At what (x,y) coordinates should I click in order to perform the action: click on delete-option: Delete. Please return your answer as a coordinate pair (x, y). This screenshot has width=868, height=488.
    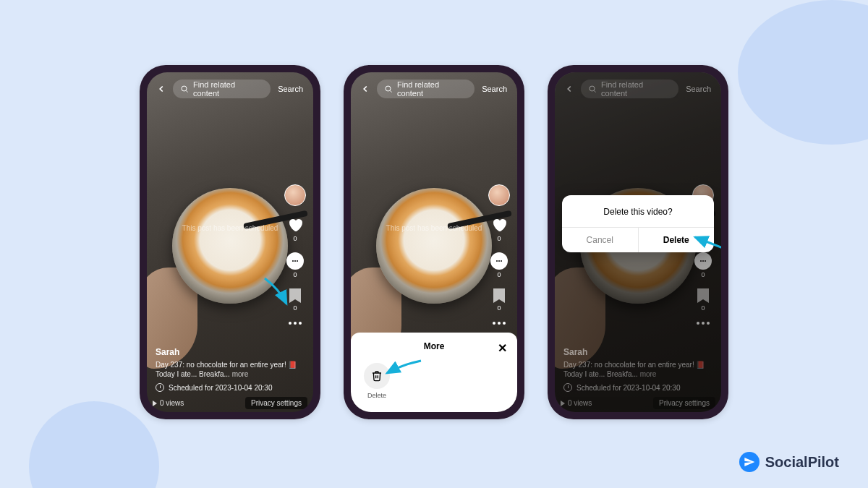
    Looking at the image, I should click on (377, 381).